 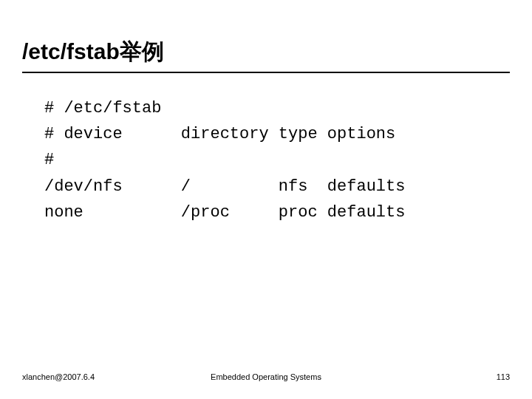 What do you see at coordinates (266, 55) in the screenshot?
I see `slide-title: /etc/fstab举例` at bounding box center [266, 55].